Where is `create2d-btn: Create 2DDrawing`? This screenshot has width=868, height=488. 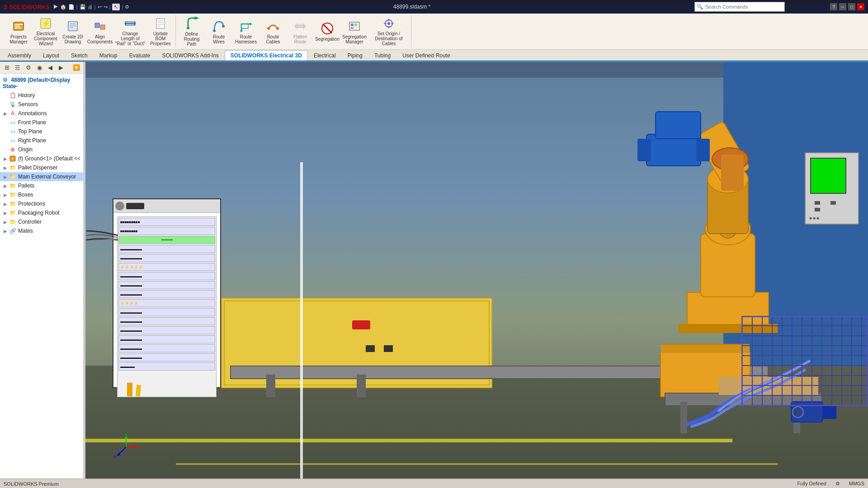
create2d-btn: Create 2DDrawing is located at coordinates (73, 32).